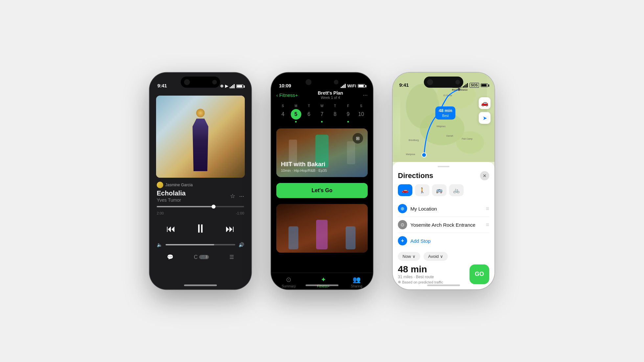 The image size is (644, 362). Describe the element at coordinates (441, 126) in the screenshot. I see `svg-text: Midpines` at that location.